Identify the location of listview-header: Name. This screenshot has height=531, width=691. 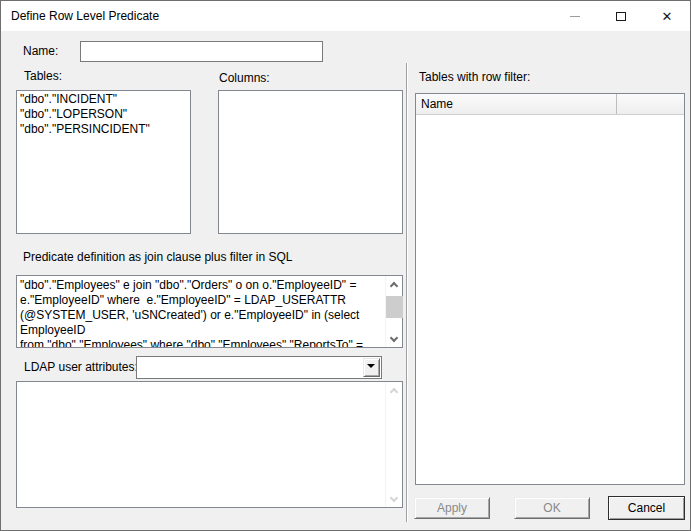
(550, 104).